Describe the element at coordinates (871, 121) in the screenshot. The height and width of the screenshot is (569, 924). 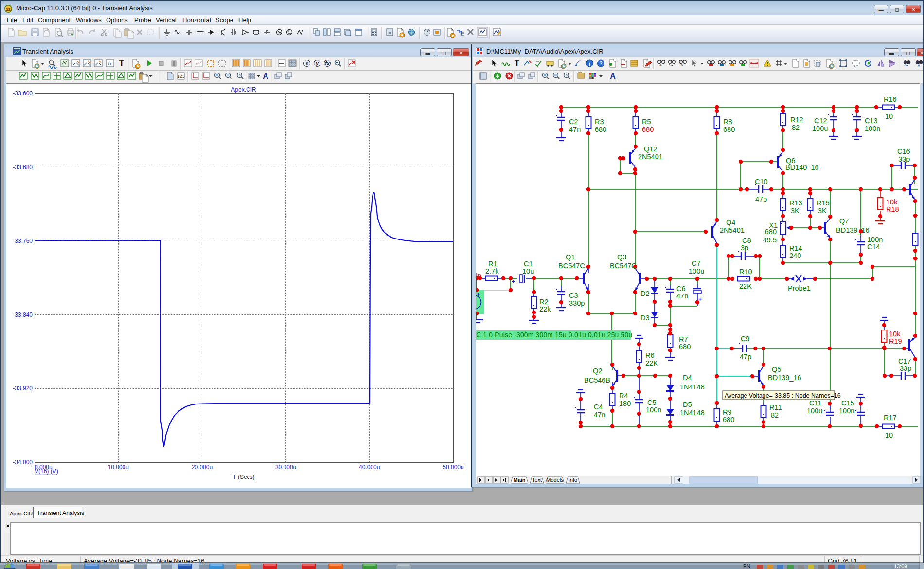
I see `svg-text: C13` at that location.